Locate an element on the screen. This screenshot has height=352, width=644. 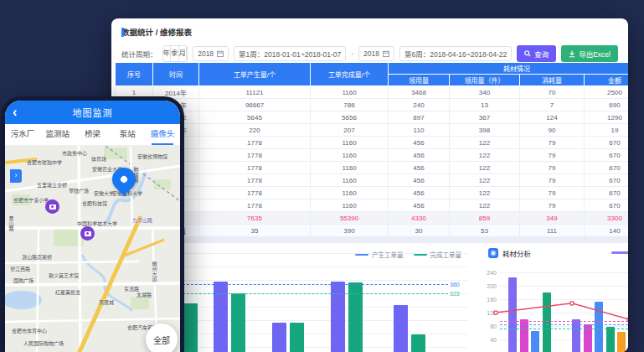
col-header-1: 时间 is located at coordinates (176, 75).